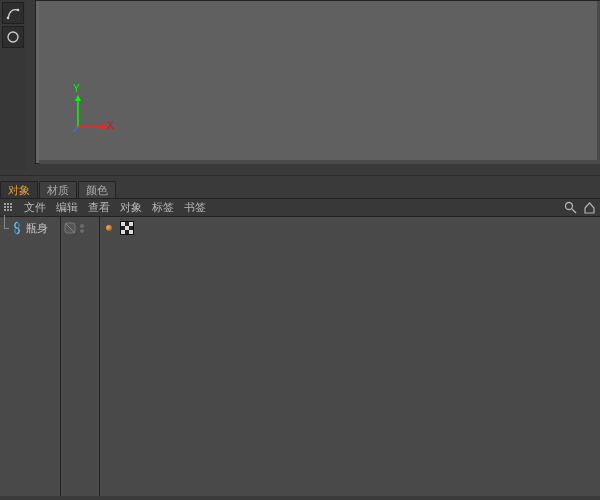 The height and width of the screenshot is (500, 600). Describe the element at coordinates (70, 228) in the screenshot. I see `layer-color-icon` at that location.